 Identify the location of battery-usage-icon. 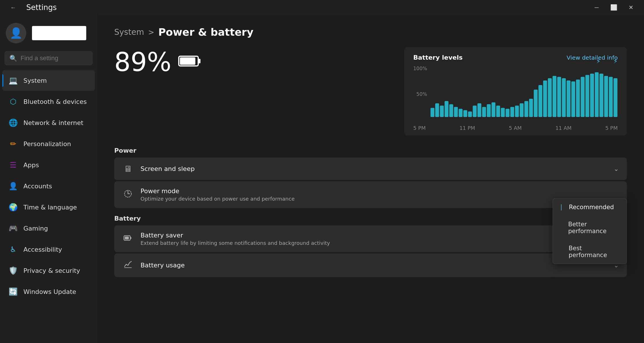
(128, 265).